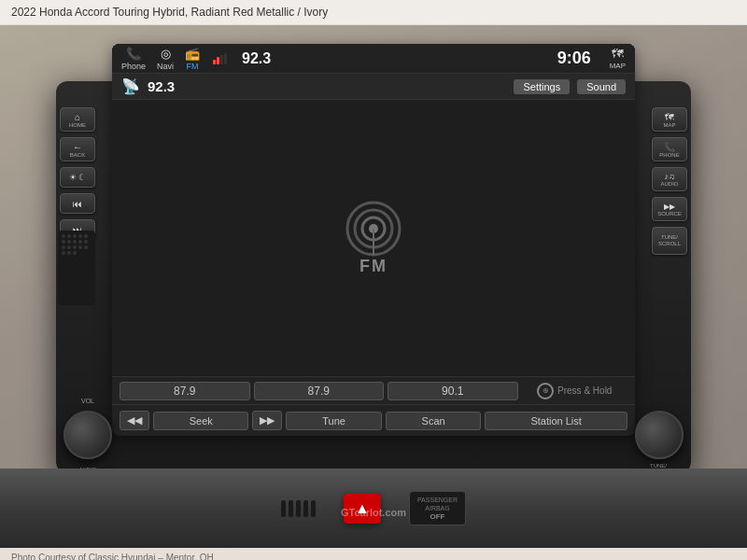 This screenshot has height=560, width=747. What do you see at coordinates (78, 125) in the screenshot?
I see `home-label: HOME` at bounding box center [78, 125].